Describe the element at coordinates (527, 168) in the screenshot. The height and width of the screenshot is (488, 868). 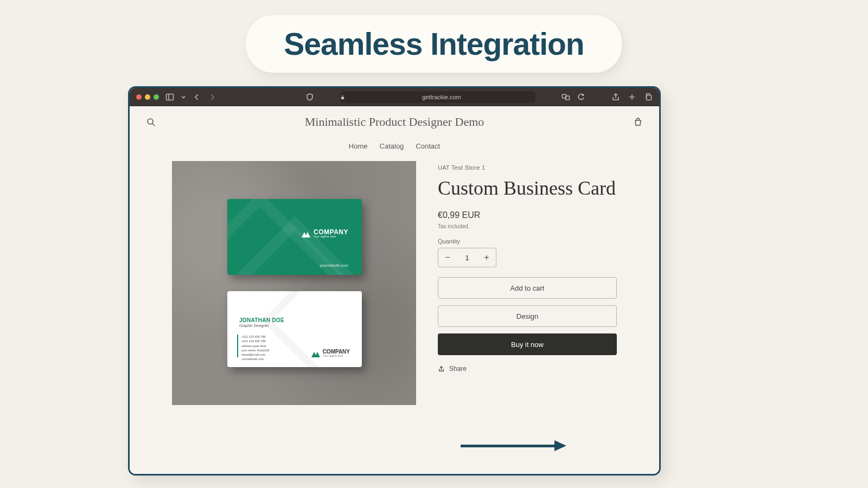
I see `product-vendor: UAT Test Store 1` at that location.